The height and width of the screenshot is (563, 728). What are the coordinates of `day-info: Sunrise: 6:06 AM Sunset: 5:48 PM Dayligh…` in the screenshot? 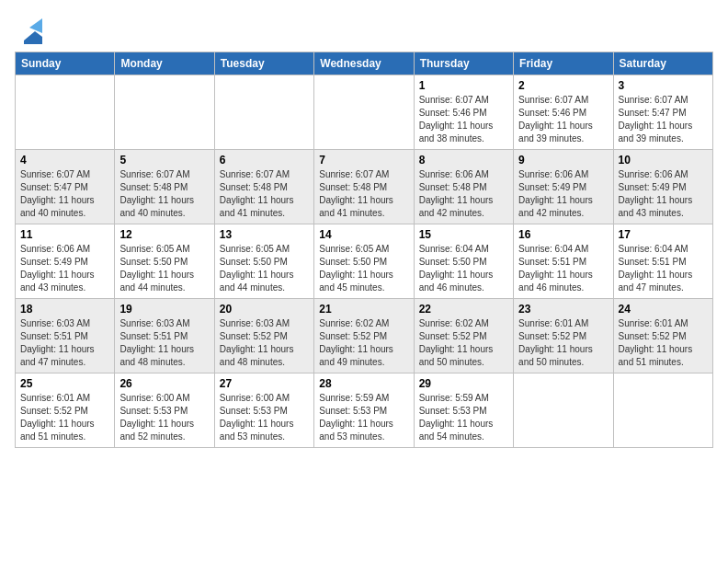 It's located at (463, 194).